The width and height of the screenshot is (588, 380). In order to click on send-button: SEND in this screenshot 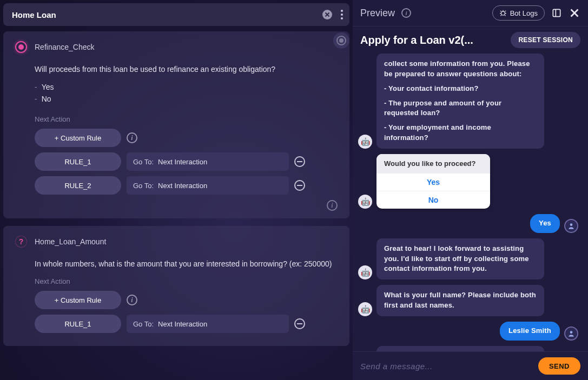, I will do `click(559, 366)`.